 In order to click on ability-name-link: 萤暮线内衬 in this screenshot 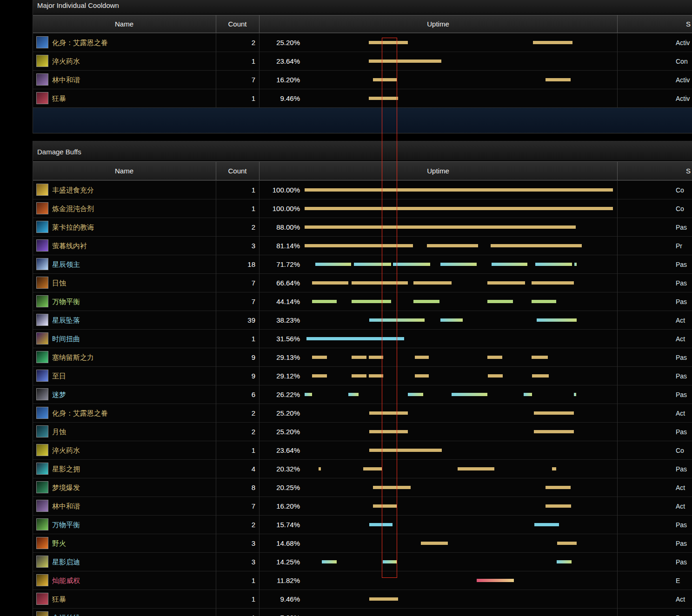, I will do `click(70, 246)`.